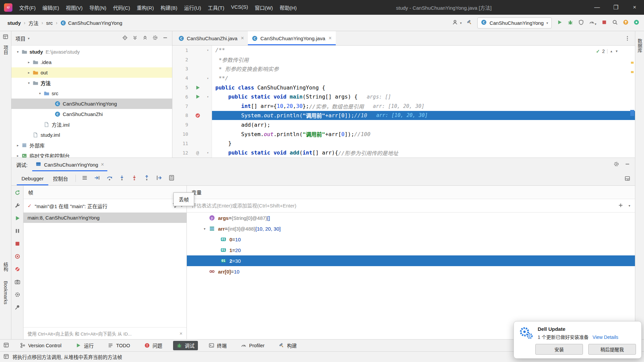  Describe the element at coordinates (51, 7) in the screenshot. I see `menu-item: 编辑(E)` at that location.